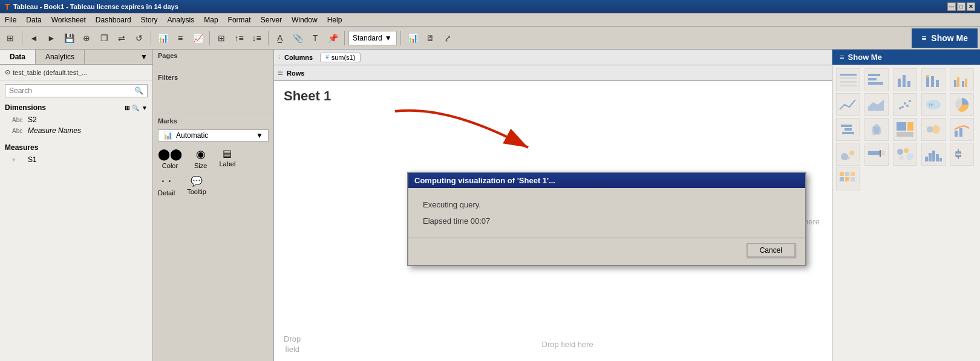 The height and width of the screenshot is (361, 980). I want to click on sort-icon: ▼, so click(145, 108).